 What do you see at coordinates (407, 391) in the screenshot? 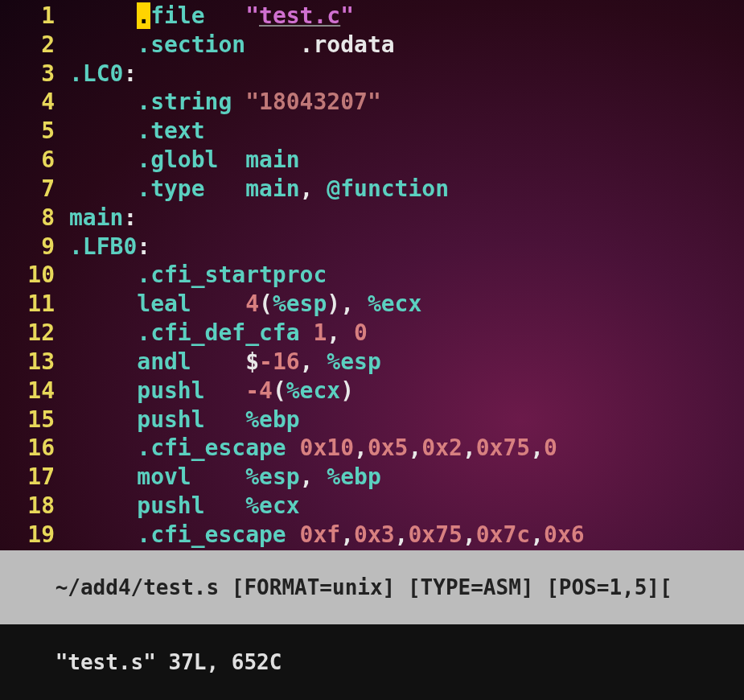
I see `code-content: pushl -4(%ecx)` at bounding box center [407, 391].